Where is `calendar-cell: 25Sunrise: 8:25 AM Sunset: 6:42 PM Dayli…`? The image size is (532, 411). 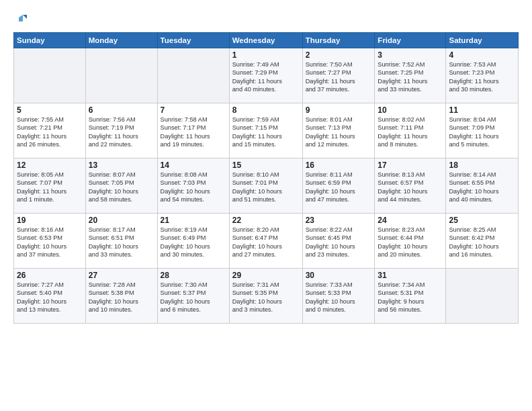
calendar-cell: 25Sunrise: 8:25 AM Sunset: 6:42 PM Dayli… is located at coordinates (482, 241).